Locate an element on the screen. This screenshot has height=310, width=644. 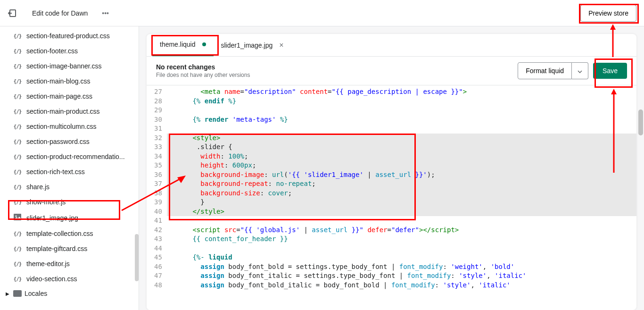
folder-label: Locales is located at coordinates (36, 293).